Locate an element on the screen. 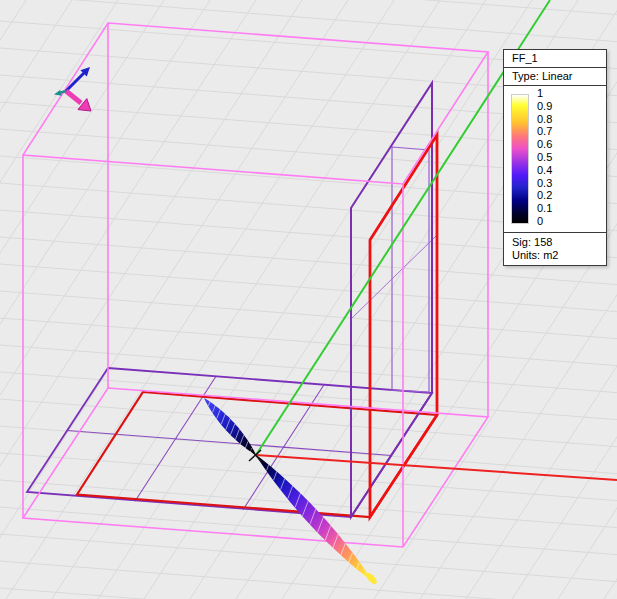 Image resolution: width=617 pixels, height=599 pixels. legend-sig: Sig: 158 is located at coordinates (559, 242).